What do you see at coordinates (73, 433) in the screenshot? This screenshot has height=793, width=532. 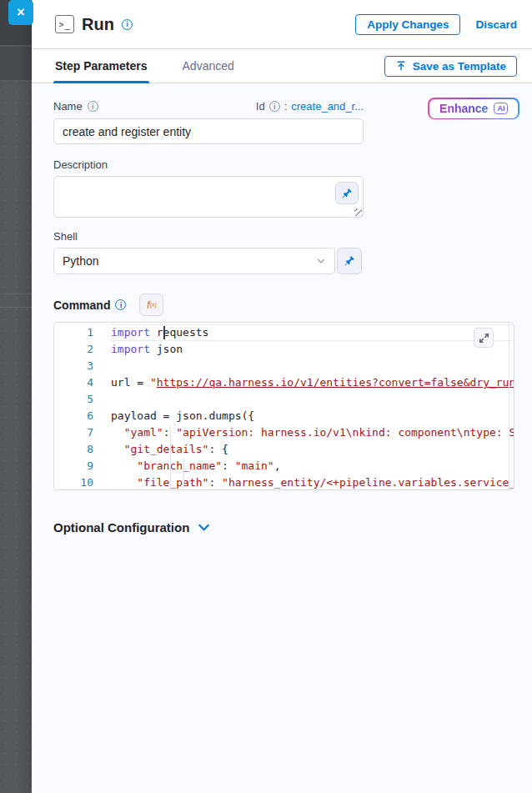 I see `line-number: 7` at bounding box center [73, 433].